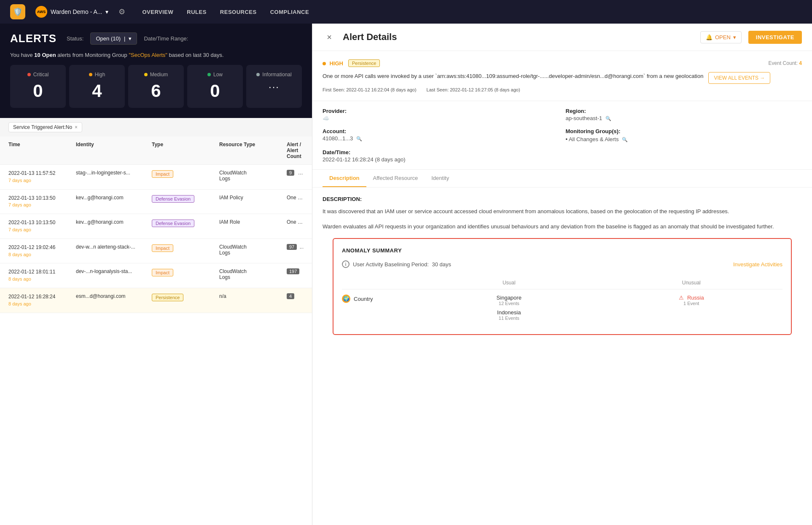 The image size is (812, 525). I want to click on cell-identity: stag-...in-logingester-s..., so click(114, 173).